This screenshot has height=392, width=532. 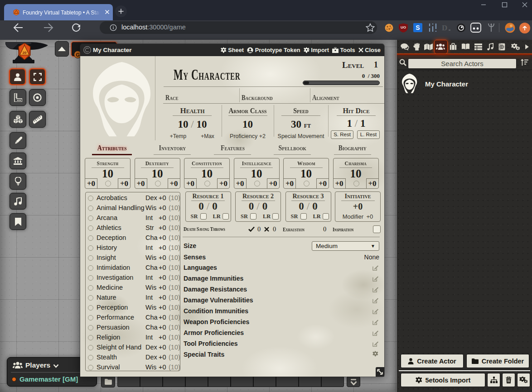 What do you see at coordinates (418, 28) in the screenshot?
I see `svg-text: S` at bounding box center [418, 28].